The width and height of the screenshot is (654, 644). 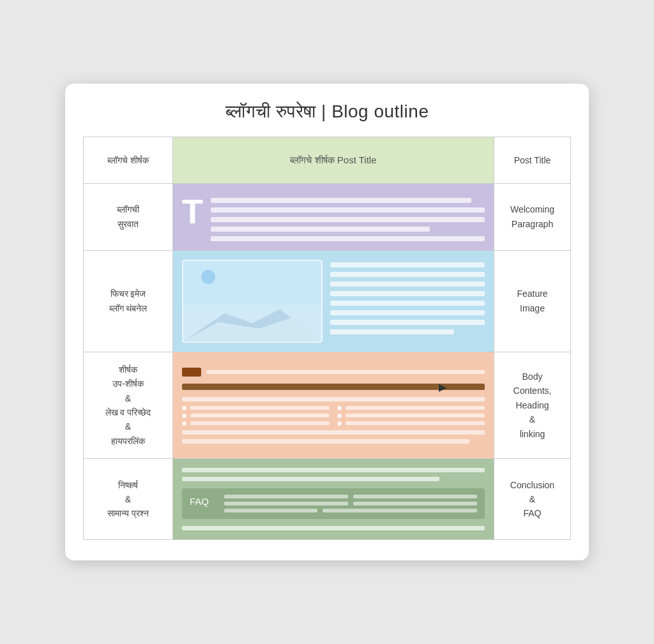 What do you see at coordinates (333, 217) in the screenshot?
I see `welcome-inner: T` at bounding box center [333, 217].